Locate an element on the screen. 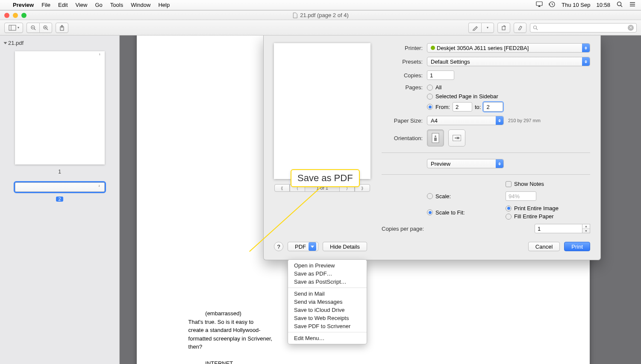 This screenshot has height=364, width=641. clear-search-icon: ✕ is located at coordinates (631, 28).